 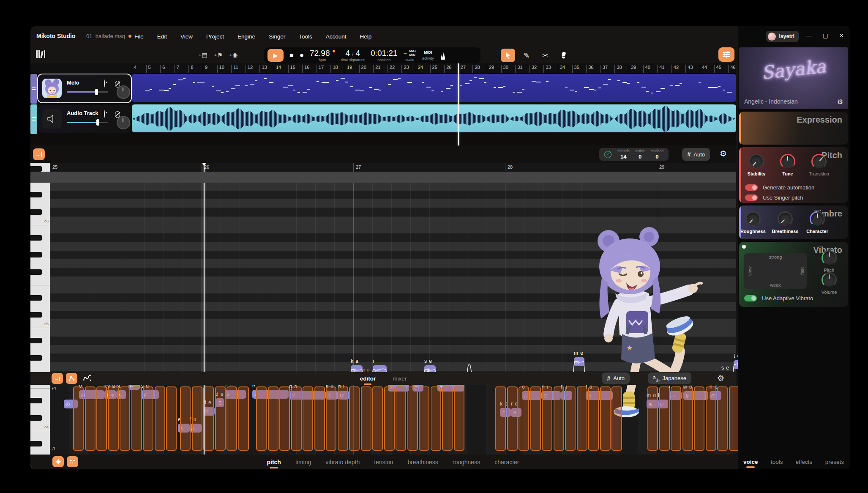 What do you see at coordinates (203, 55) in the screenshot?
I see `add-part-icon: +▤` at bounding box center [203, 55].